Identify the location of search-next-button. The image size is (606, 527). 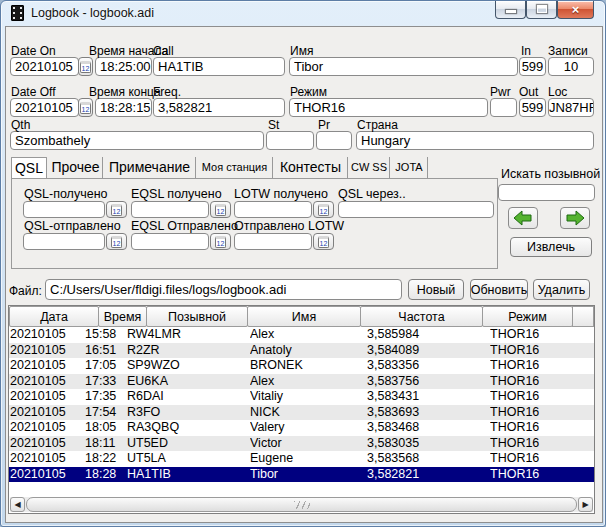
(575, 218).